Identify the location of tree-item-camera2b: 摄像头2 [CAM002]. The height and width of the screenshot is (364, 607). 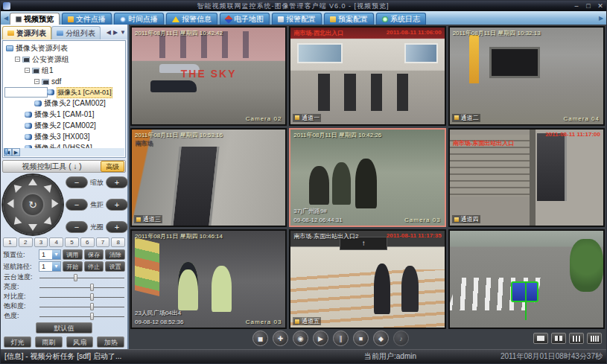
(65, 125).